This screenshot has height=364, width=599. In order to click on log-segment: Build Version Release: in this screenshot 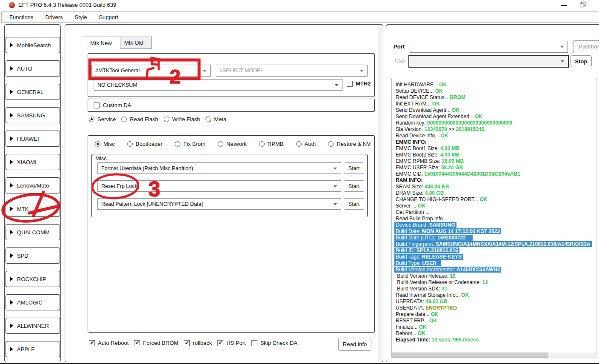, I will do `click(423, 276)`.